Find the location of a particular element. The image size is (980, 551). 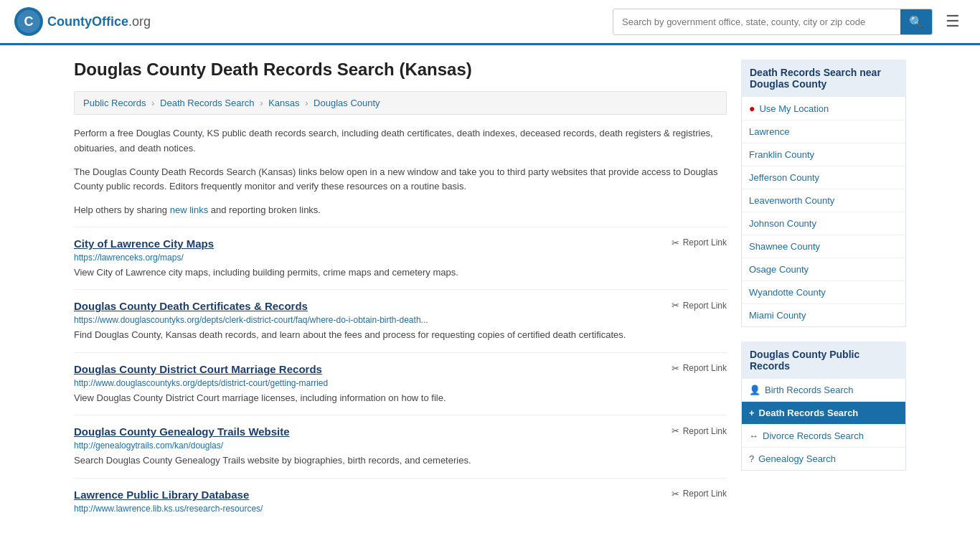

sidebar-item-johnson: Johnson County is located at coordinates (824, 224).